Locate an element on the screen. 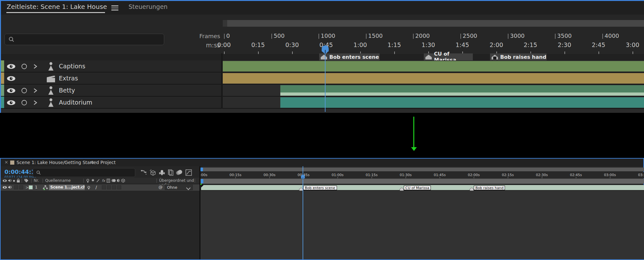  tab-zeitleiste: Zeitleiste: Scene 1: Lake House is located at coordinates (57, 7).